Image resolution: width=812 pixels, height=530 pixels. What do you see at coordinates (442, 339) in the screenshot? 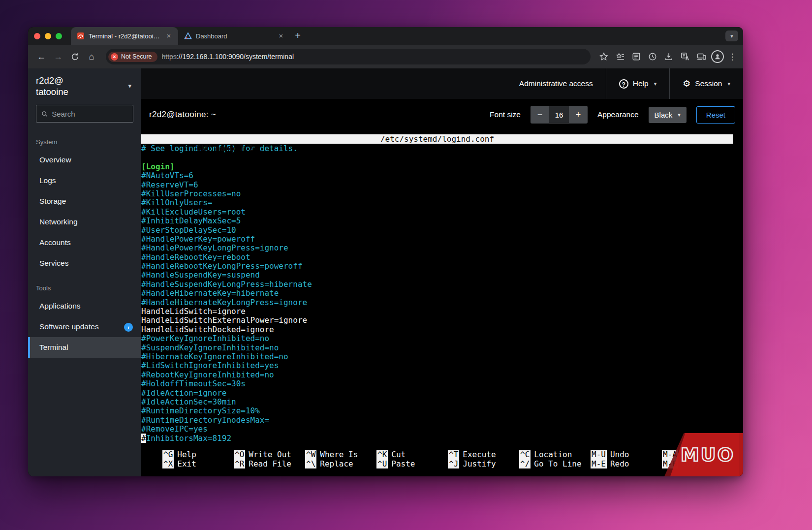
I see `nano-line: #PowerKeyIgnoreInhibited=no` at bounding box center [442, 339].